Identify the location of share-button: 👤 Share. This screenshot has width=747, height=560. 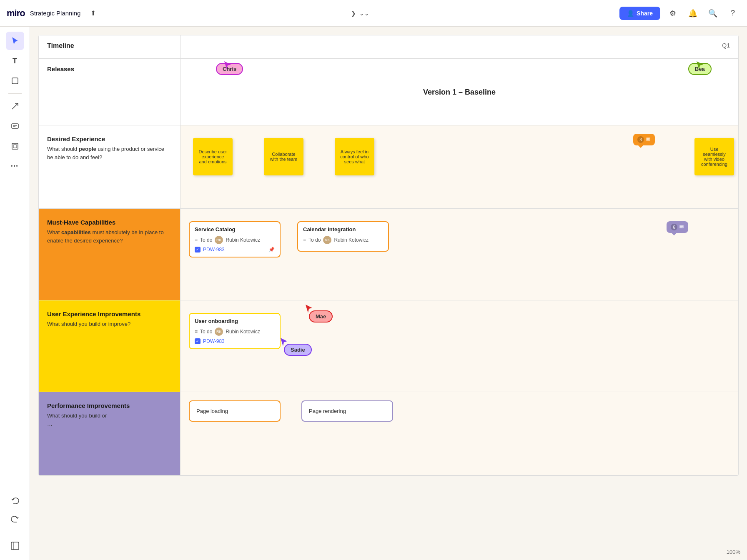
(640, 13).